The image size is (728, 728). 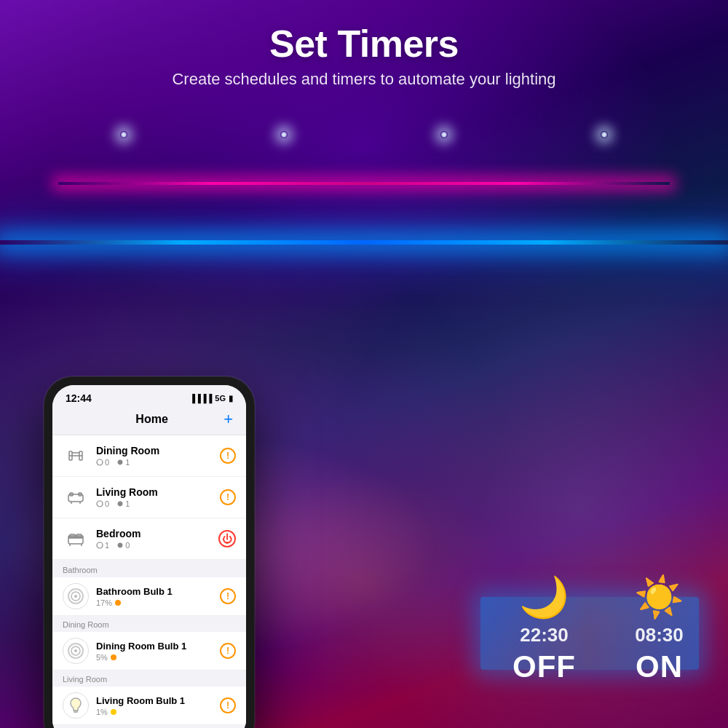 What do you see at coordinates (364, 44) in the screenshot?
I see `page-title: Set Timers` at bounding box center [364, 44].